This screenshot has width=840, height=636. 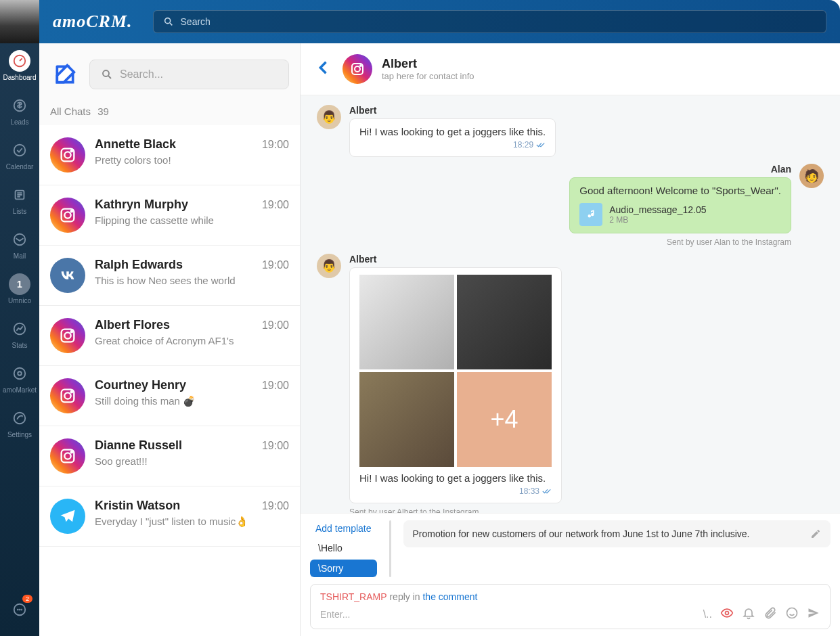 I want to click on sent-by-label: Sent by user Alan to the Instagram, so click(x=729, y=242).